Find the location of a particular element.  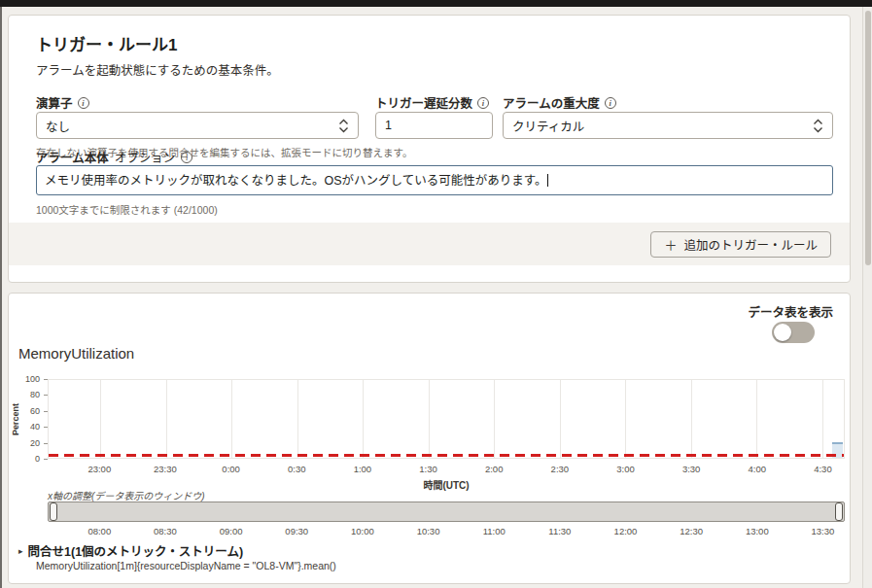

y-tick-label: 100 is located at coordinates (33, 379).